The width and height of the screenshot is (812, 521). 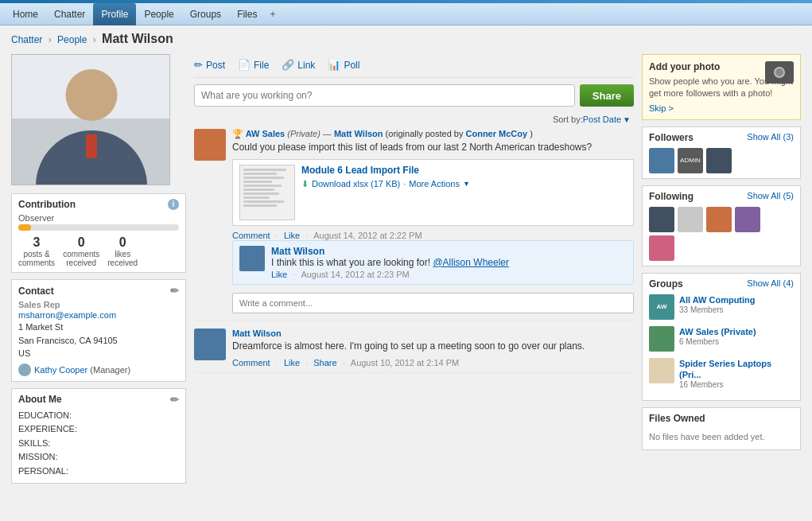 What do you see at coordinates (434, 184) in the screenshot?
I see `more-actions-button: More Actions` at bounding box center [434, 184].